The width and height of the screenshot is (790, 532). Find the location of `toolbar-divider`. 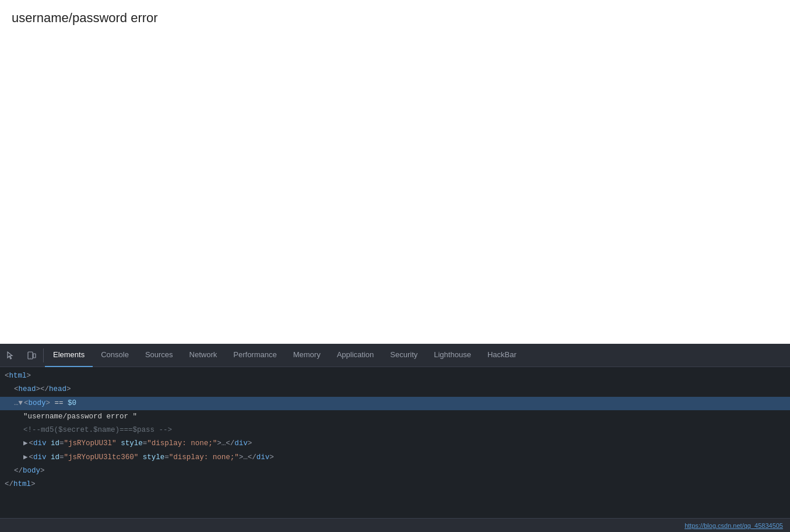

toolbar-divider is located at coordinates (43, 355).